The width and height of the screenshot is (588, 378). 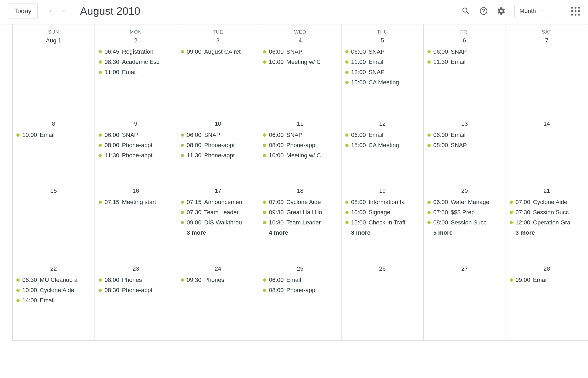 What do you see at coordinates (54, 300) in the screenshot?
I see `calendar-event: 14:00Email` at bounding box center [54, 300].